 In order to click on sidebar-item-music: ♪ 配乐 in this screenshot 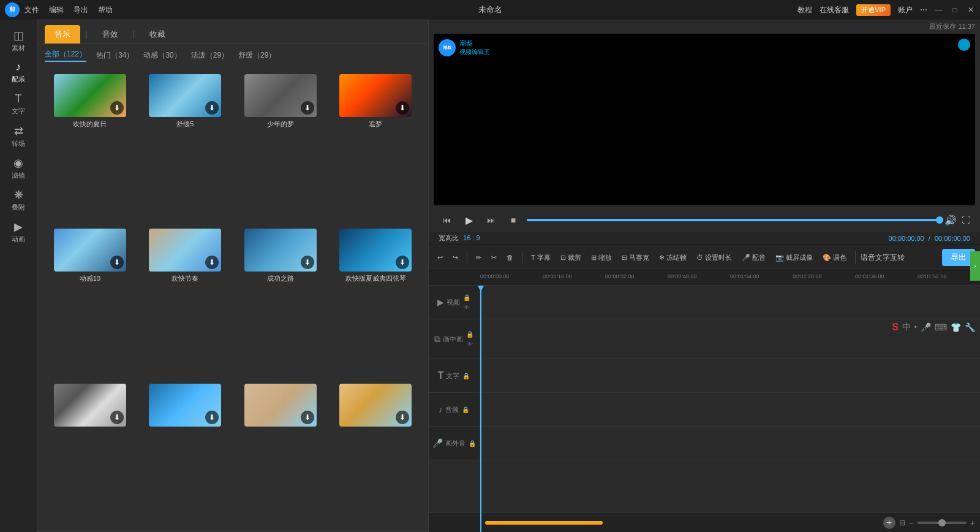, I will do `click(18, 72)`.